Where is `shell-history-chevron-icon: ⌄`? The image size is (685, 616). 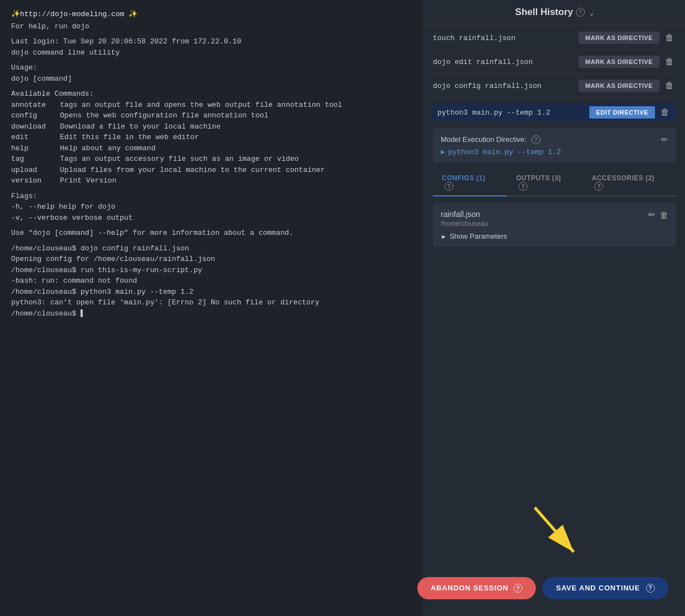 shell-history-chevron-icon: ⌄ is located at coordinates (592, 12).